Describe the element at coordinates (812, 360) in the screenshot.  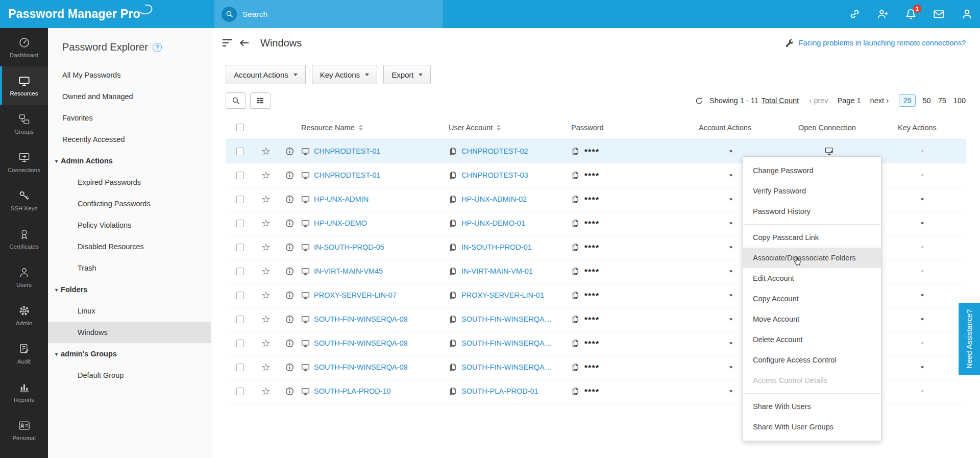
I see `menu-item-configure-access-control: Configure Access Control` at that location.